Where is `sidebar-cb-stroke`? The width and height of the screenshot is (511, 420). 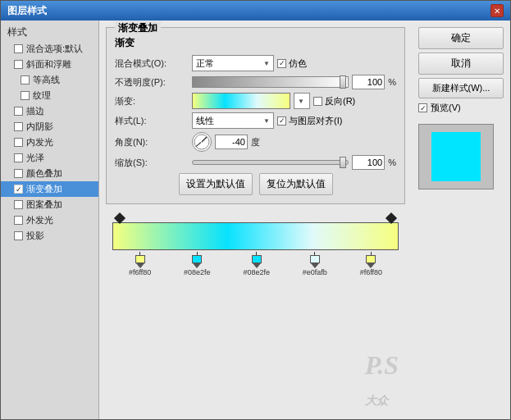
sidebar-cb-stroke is located at coordinates (18, 112).